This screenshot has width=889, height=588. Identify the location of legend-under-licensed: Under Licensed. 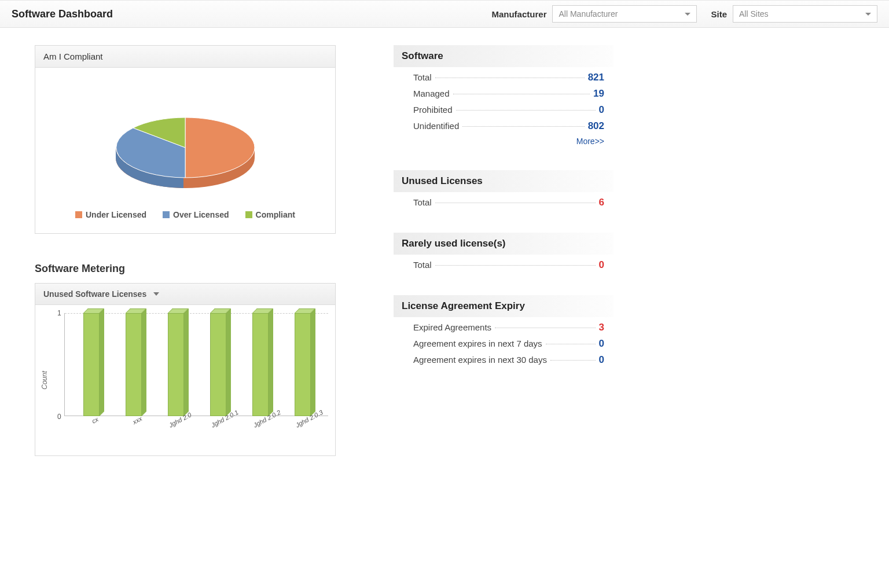
(111, 215).